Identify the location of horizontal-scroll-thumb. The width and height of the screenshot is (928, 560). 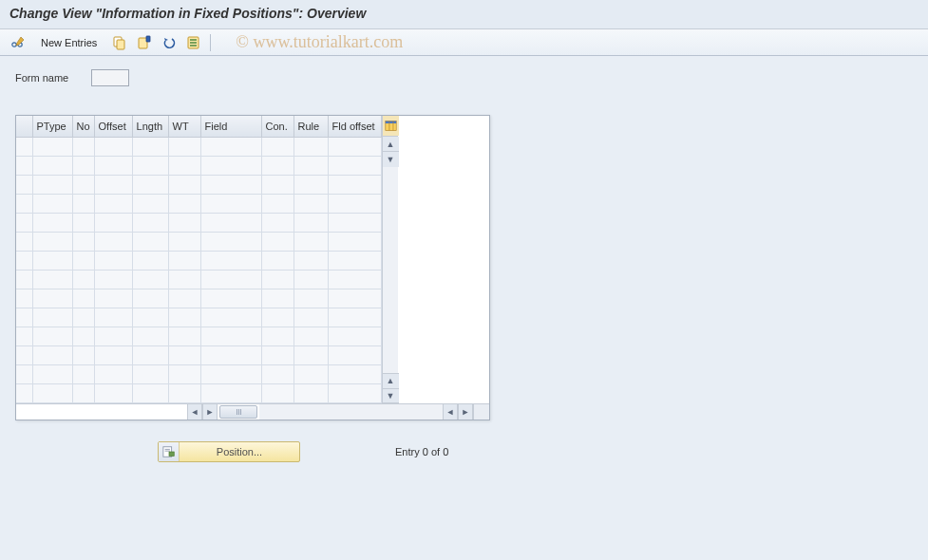
(238, 412).